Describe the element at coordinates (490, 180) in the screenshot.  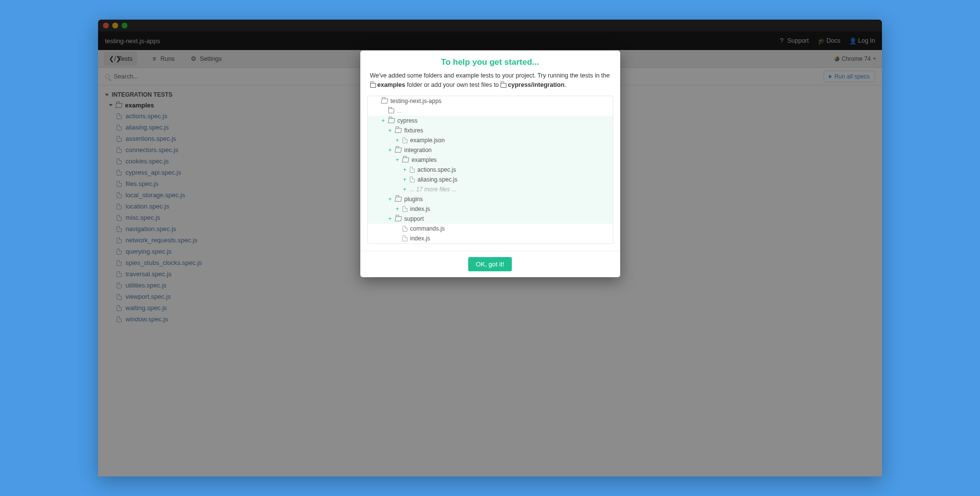
I see `tree-aliasing-spec: +aliasing.spec.js` at that location.